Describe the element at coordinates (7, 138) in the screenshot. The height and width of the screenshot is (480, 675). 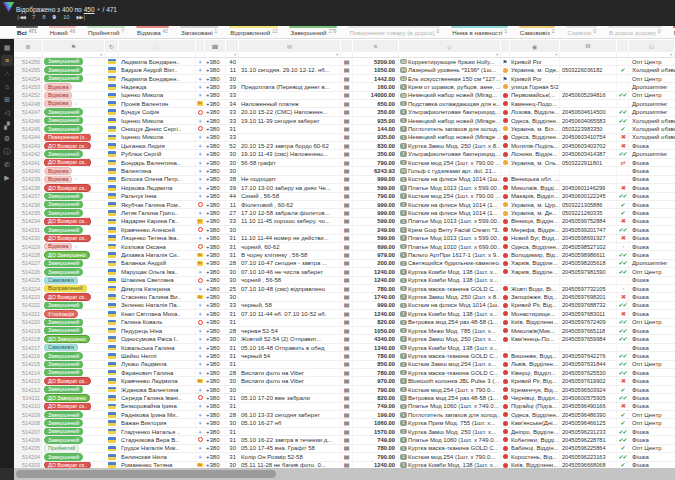
I see `settings-sliders-icon: ⚙` at that location.